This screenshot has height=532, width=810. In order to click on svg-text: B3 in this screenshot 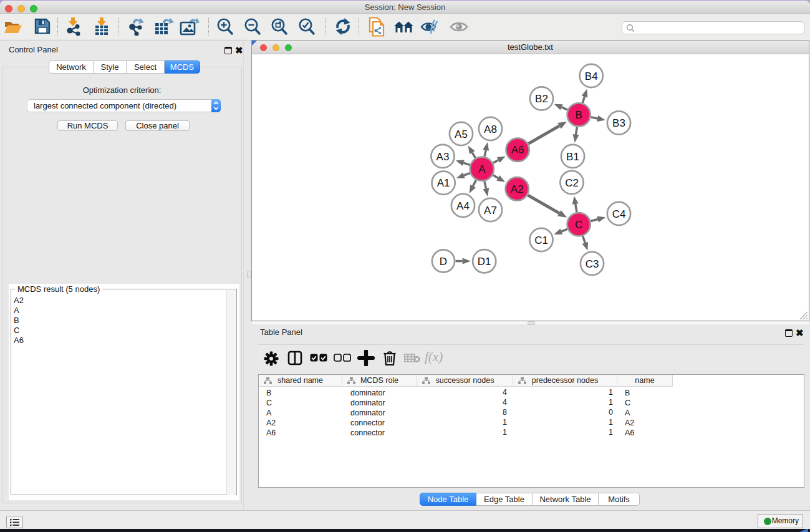, I will do `click(619, 123)`.